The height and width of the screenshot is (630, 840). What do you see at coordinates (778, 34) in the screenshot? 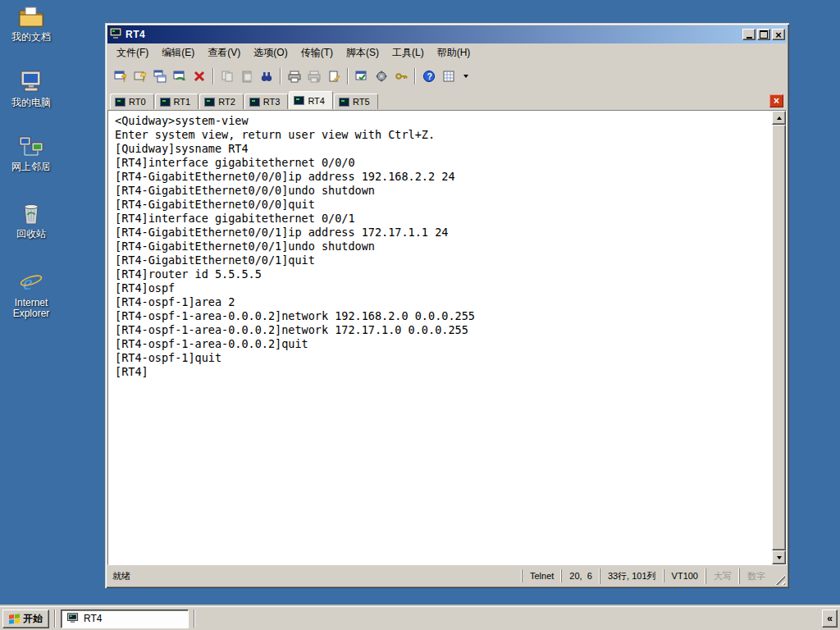
I see `close-button: ×` at bounding box center [778, 34].